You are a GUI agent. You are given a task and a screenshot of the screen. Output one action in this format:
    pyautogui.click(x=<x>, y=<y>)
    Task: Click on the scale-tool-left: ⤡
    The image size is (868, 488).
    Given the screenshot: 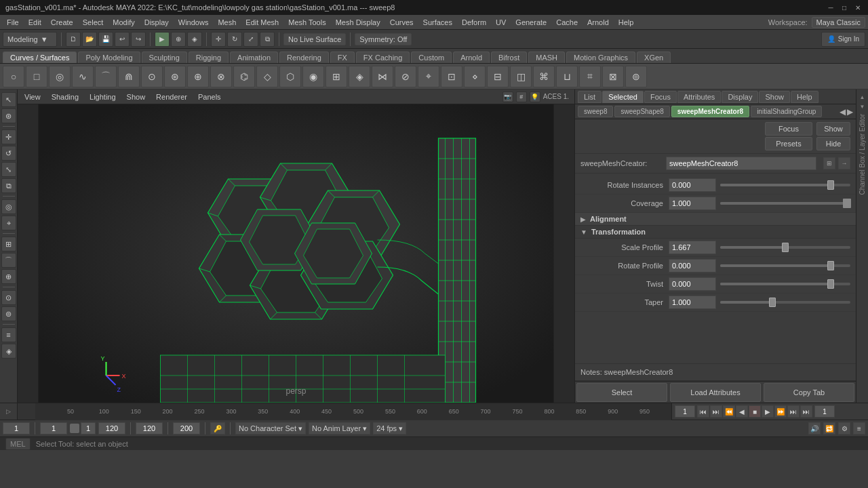 What is the action you would take?
    pyautogui.click(x=9, y=169)
    